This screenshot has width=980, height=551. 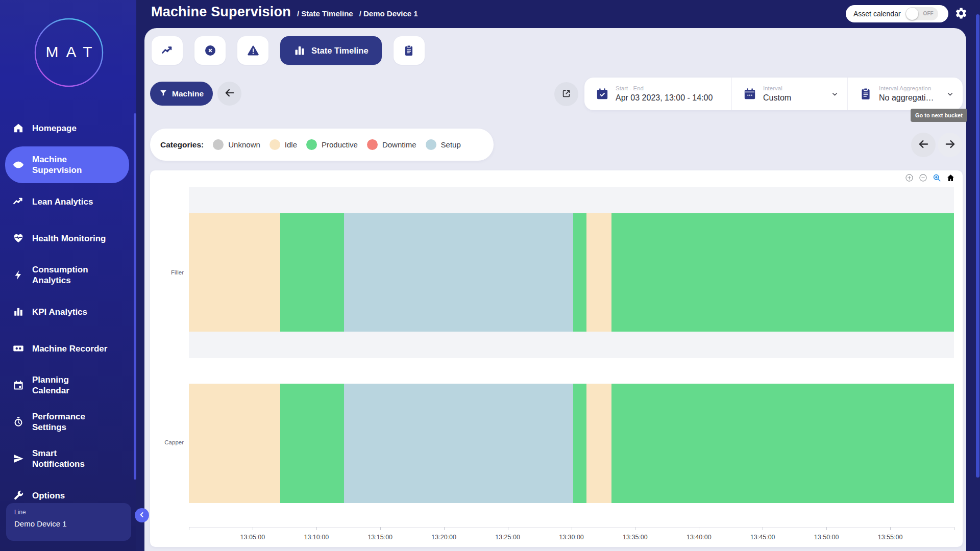 I want to click on tab-alarms, so click(x=253, y=51).